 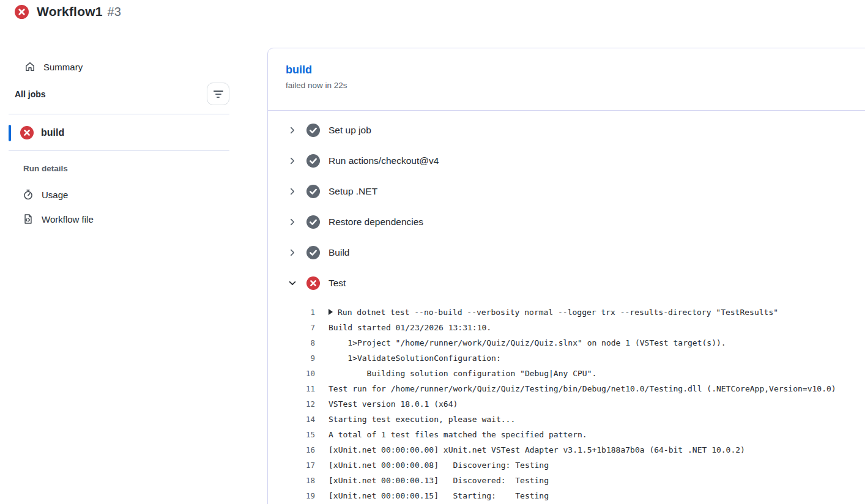 What do you see at coordinates (22, 12) in the screenshot?
I see `failed-status-icon` at bounding box center [22, 12].